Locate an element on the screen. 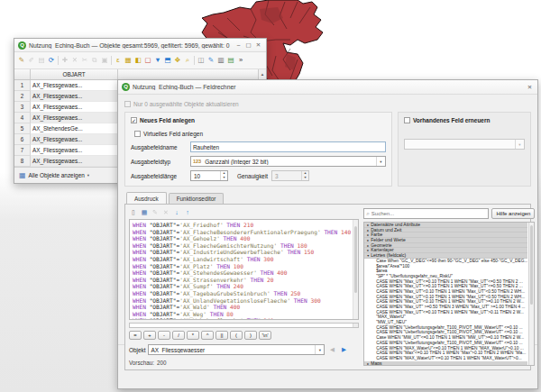 This screenshot has width=541, height=392. filter-form-icon: ▼ is located at coordinates (158, 60).